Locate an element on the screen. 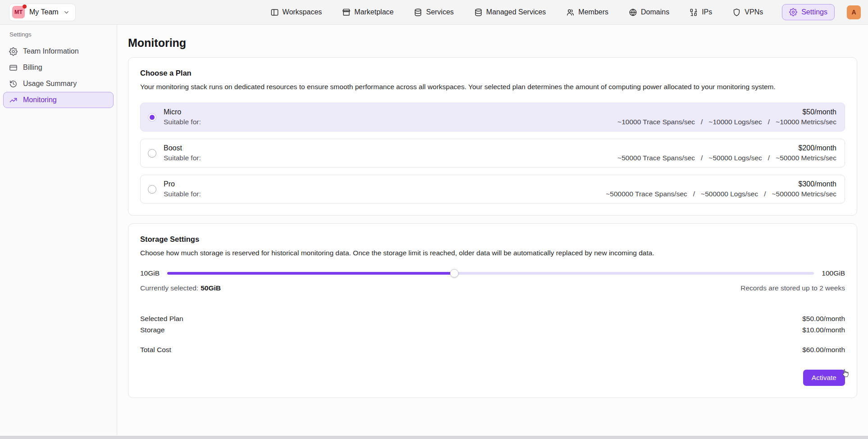 Image resolution: width=868 pixels, height=439 pixels. sidebar-item-label: Team Information is located at coordinates (51, 51).